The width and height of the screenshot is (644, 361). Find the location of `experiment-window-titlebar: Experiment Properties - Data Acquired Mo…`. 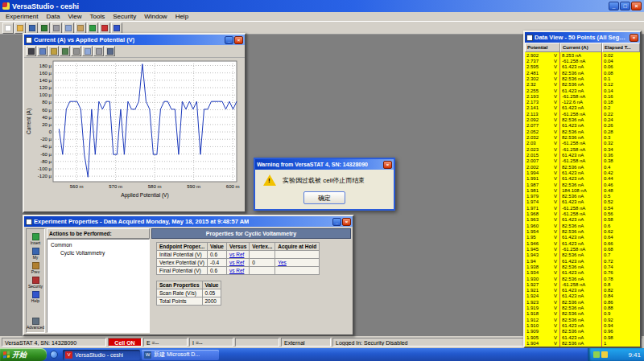

experiment-window-titlebar: Experiment Properties - Data Acquired Mo… is located at coordinates (188, 222).